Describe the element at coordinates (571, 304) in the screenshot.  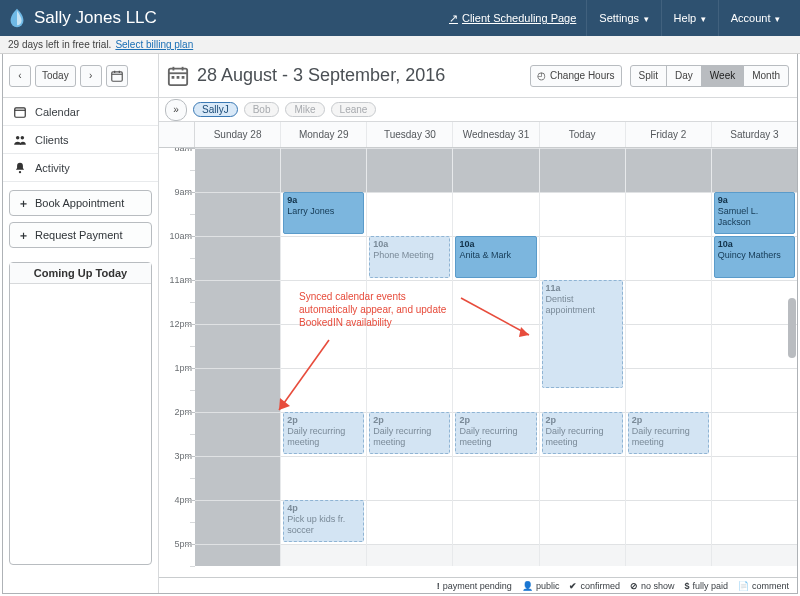
I see `event-title: Dentist appointment` at that location.